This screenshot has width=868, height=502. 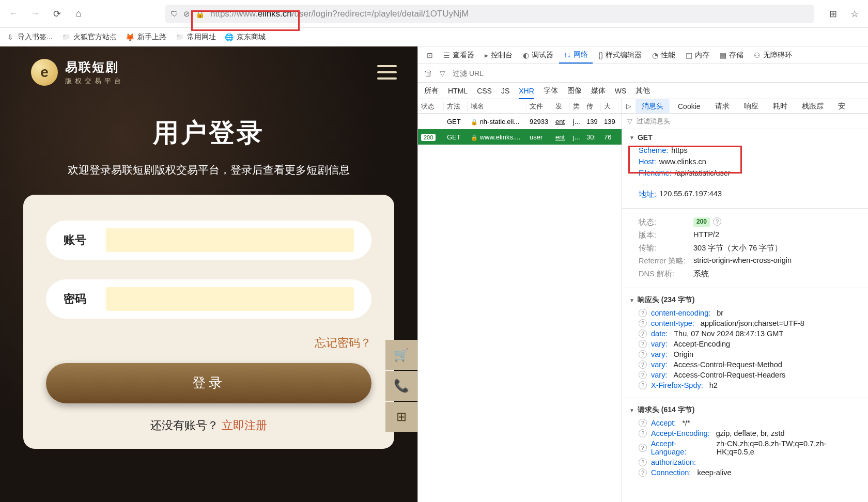 I want to click on type-images: 图像, so click(x=575, y=91).